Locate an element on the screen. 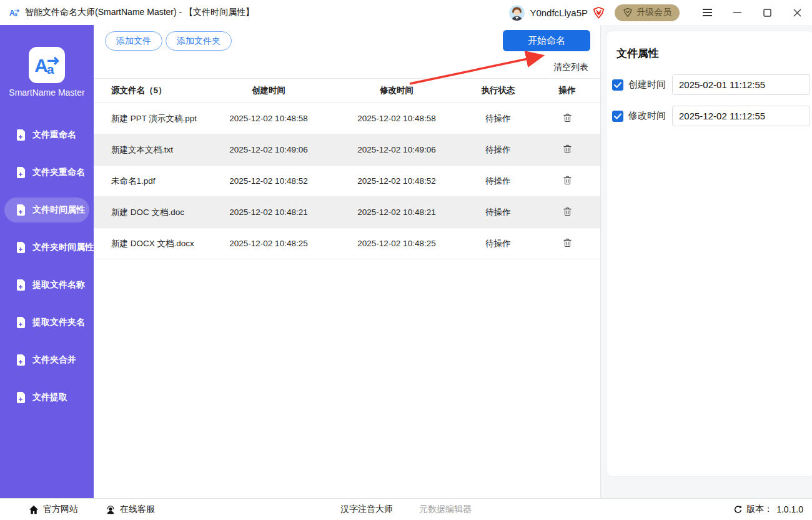  app-logo-icon: A a is located at coordinates (14, 12).